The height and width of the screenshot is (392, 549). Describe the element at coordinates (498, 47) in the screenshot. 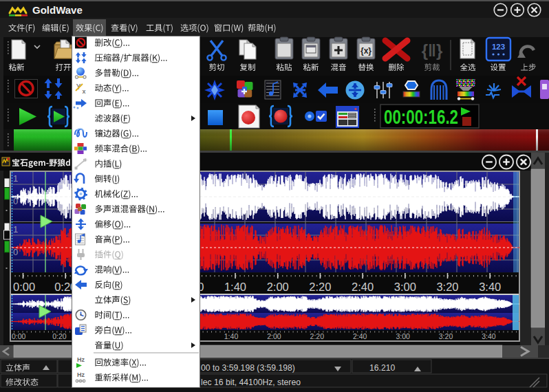

I see `svg-text: 123` at that location.